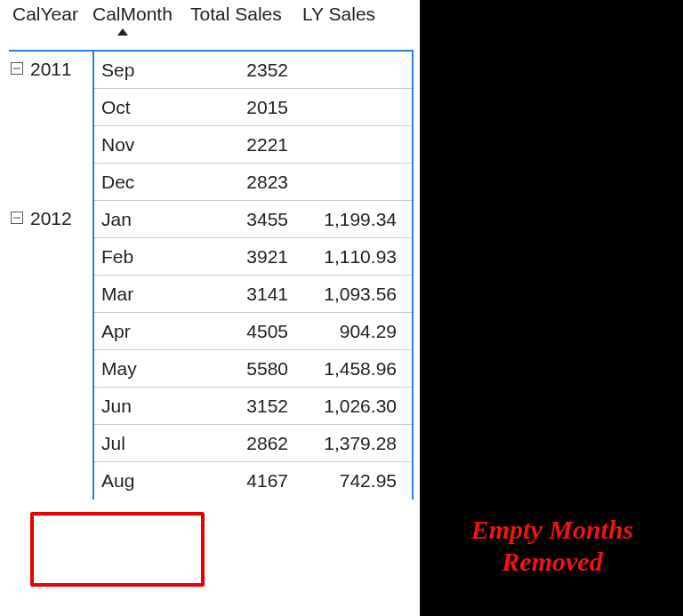 This screenshot has height=616, width=683. Describe the element at coordinates (253, 369) in the screenshot. I see `table-row: May 5580 1,458.96` at that location.